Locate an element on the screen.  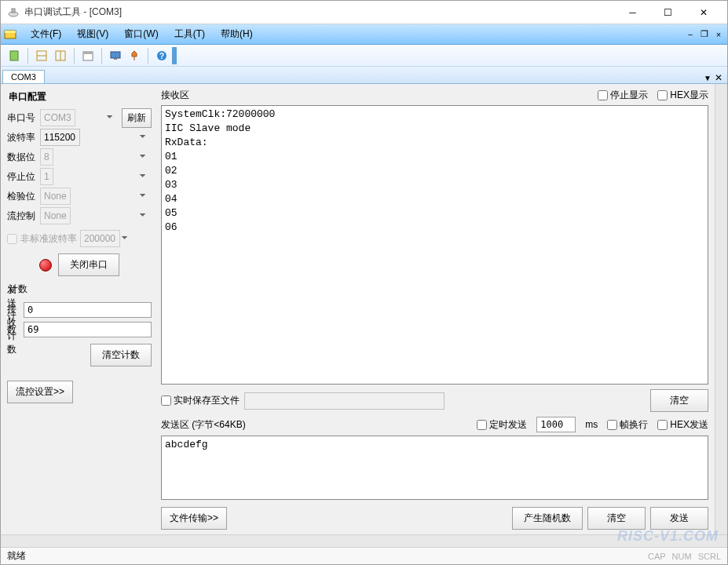
toolbar: ? is located at coordinates (364, 56).